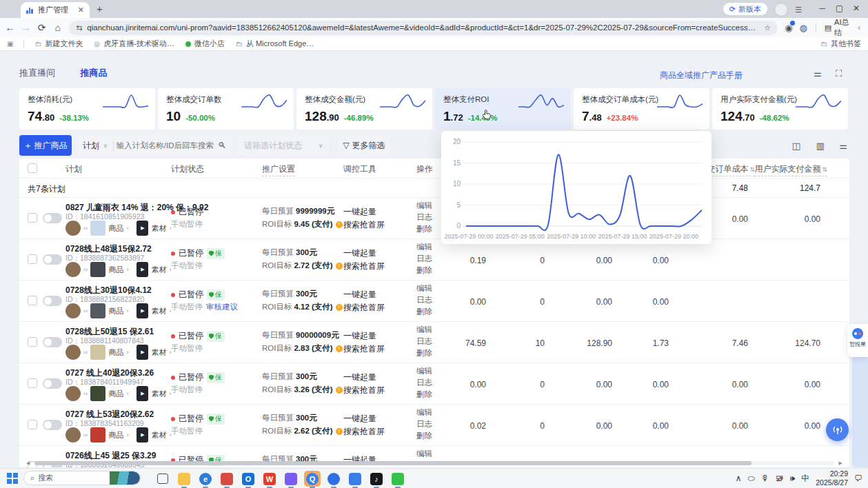 The image size is (868, 488). What do you see at coordinates (503, 109) in the screenshot?
I see `stat-card-4: 整体支付ROI1.72-14.43%` at bounding box center [503, 109].